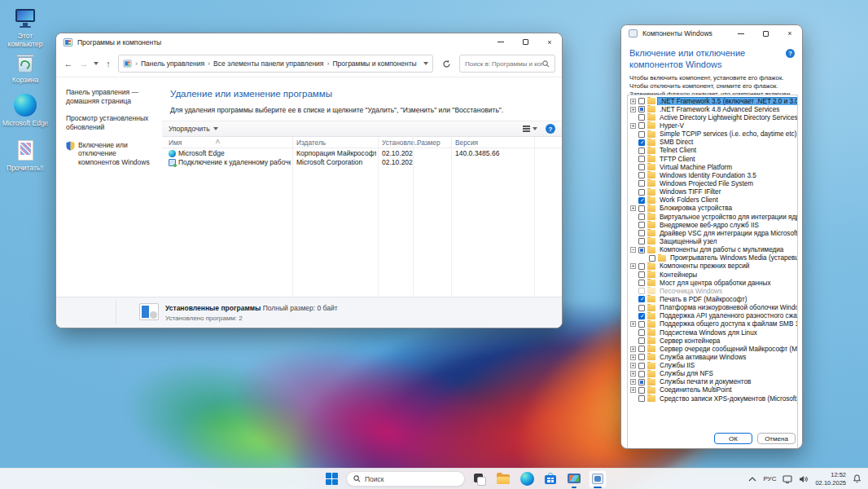 The width and height of the screenshot is (868, 489). Describe the element at coordinates (712, 324) in the screenshot. I see `tree-item: +Поддержка общего доступа к файлам SMB 1…` at that location.